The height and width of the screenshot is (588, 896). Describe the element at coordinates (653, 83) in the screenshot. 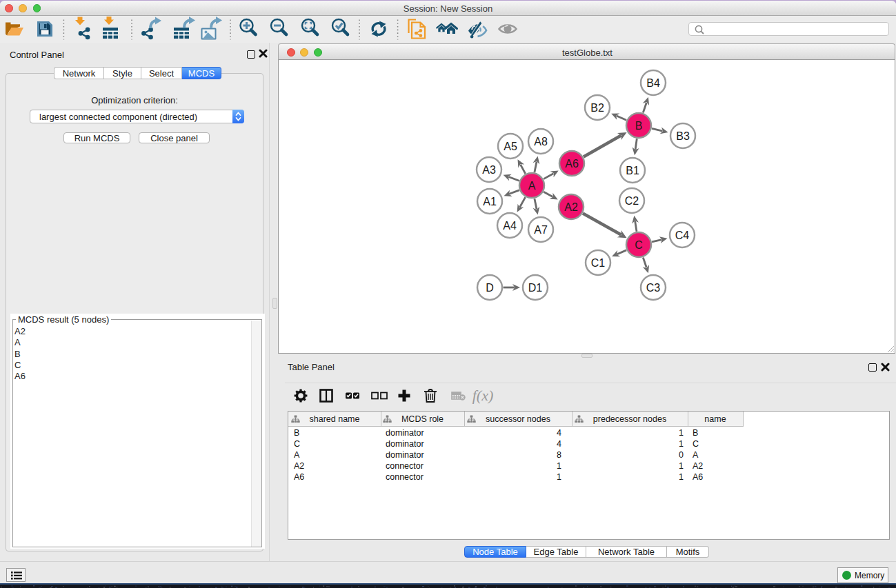

I see `svg-text: B4` at that location.